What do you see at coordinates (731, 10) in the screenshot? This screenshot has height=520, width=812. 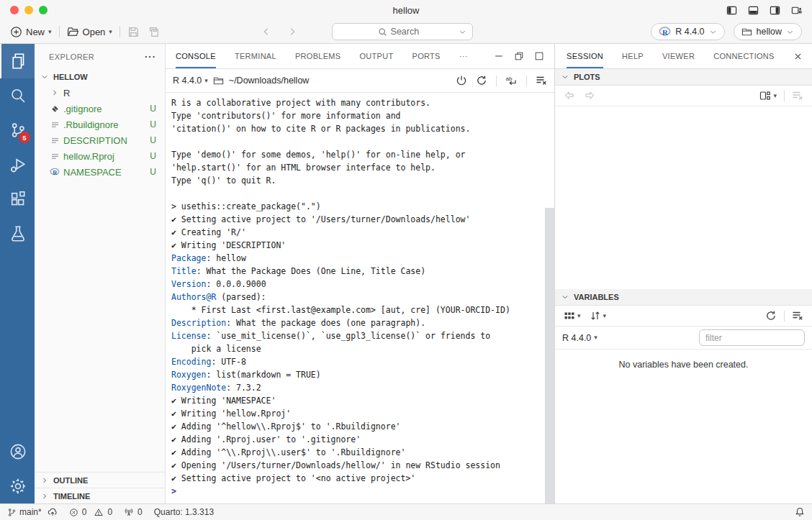 I see `toggle-sidebar-icon` at bounding box center [731, 10].